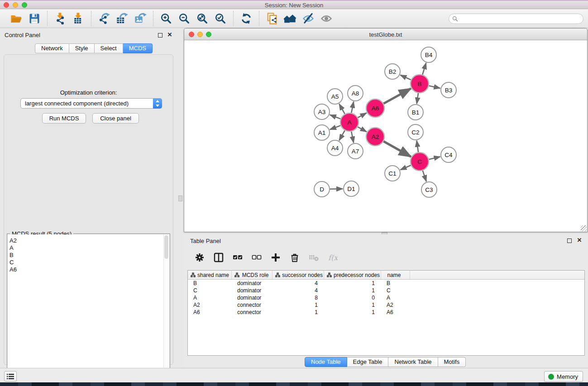 The height and width of the screenshot is (386, 588). What do you see at coordinates (91, 103) in the screenshot?
I see `optimization-criterion-dropdown: largest connected component (directed)` at bounding box center [91, 103].